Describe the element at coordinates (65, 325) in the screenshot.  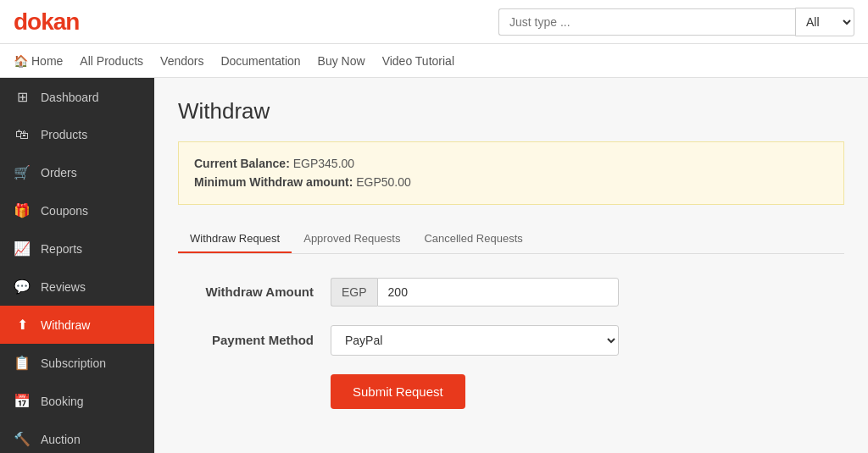
I see `sidebar-label-withdraw: Withdraw` at that location.